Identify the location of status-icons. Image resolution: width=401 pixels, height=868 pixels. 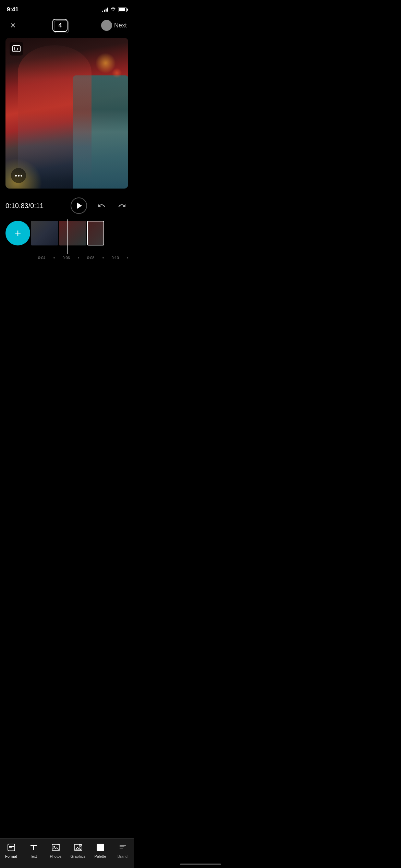
(114, 10).